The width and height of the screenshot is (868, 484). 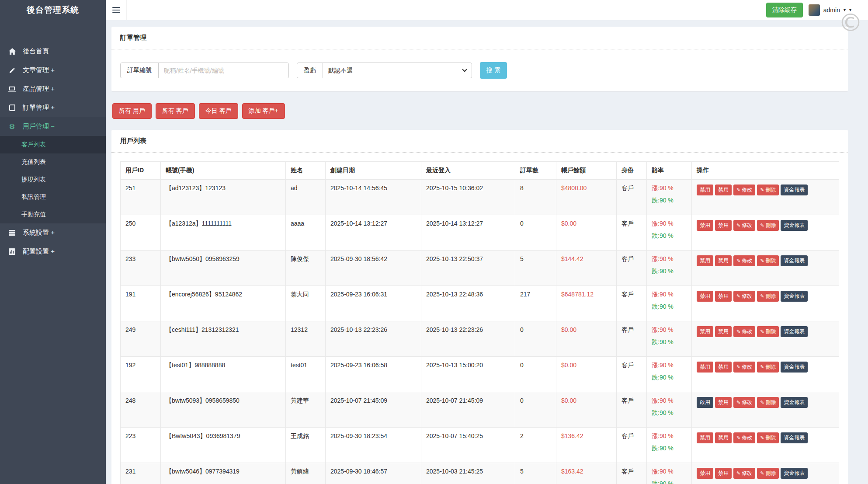 What do you see at coordinates (53, 162) in the screenshot?
I see `sidebar-subitem: 充值列表` at bounding box center [53, 162].